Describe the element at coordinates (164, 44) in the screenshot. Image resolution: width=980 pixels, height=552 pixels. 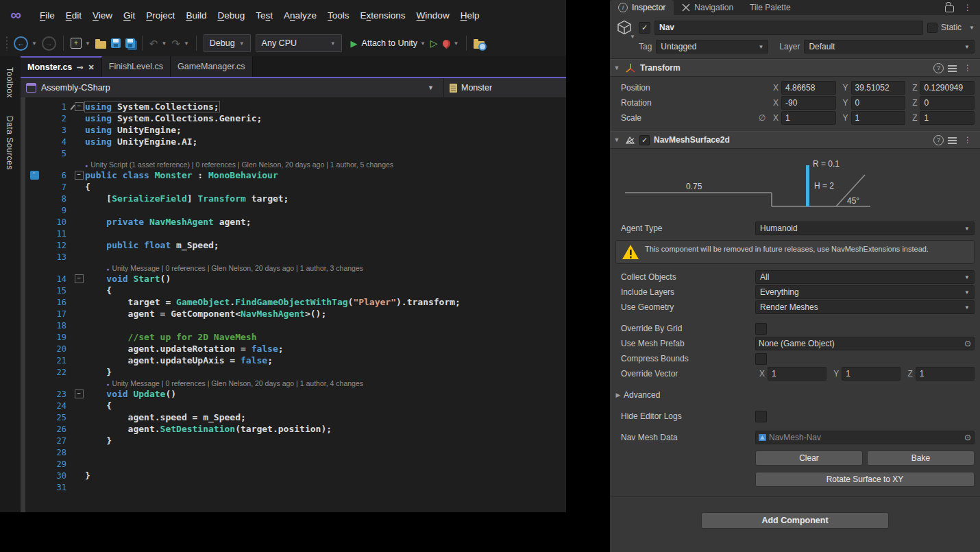
I see `undo-dropdown-icon: ▼` at that location.